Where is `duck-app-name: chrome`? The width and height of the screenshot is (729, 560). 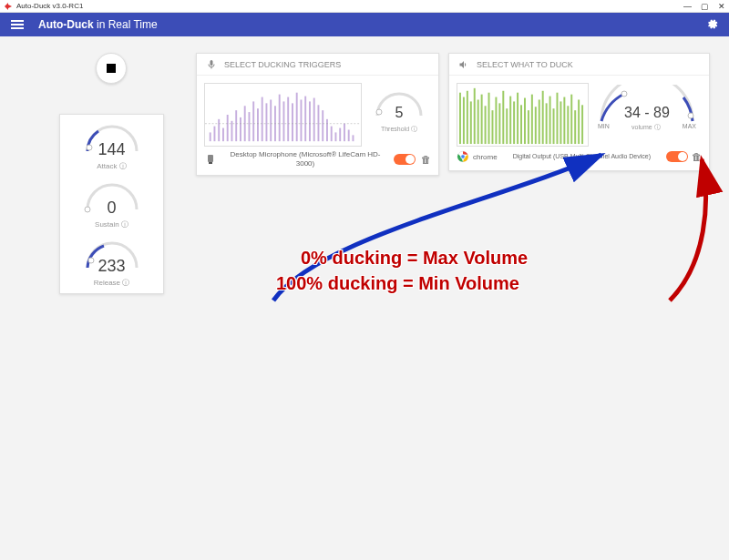
duck-app-name: chrome is located at coordinates (485, 157).